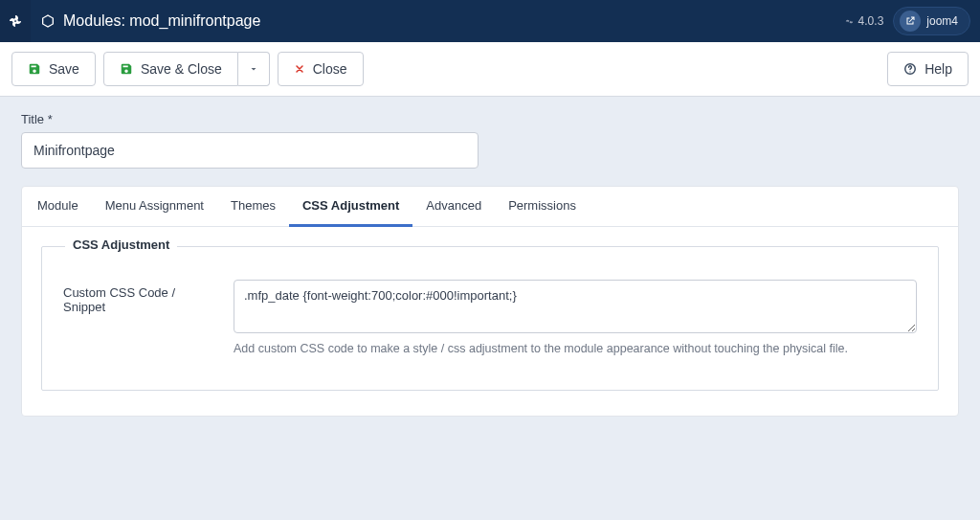  What do you see at coordinates (454, 207) in the screenshot?
I see `tab-advanced: Advanced` at bounding box center [454, 207].